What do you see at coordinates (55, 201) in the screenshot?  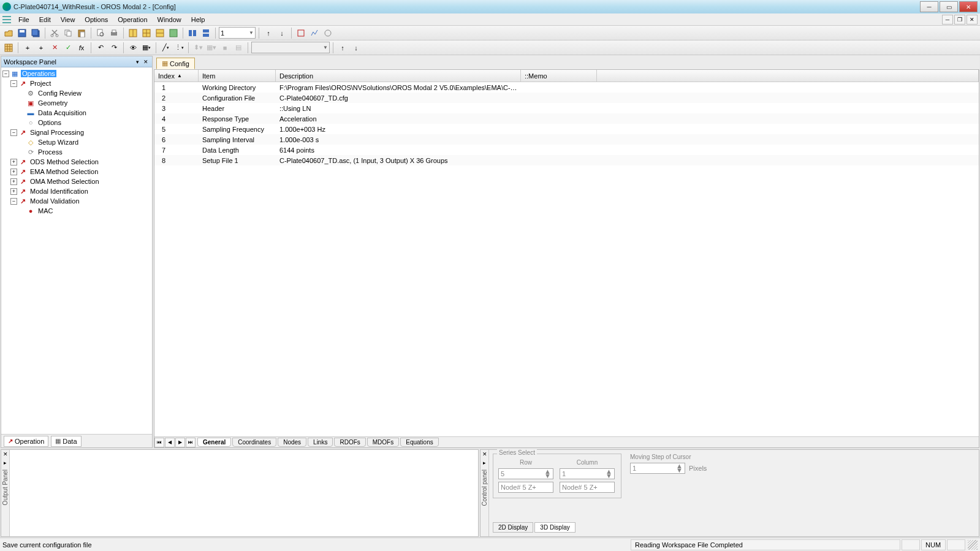 I see `tree-modal-valid: Modal Validation` at bounding box center [55, 201].